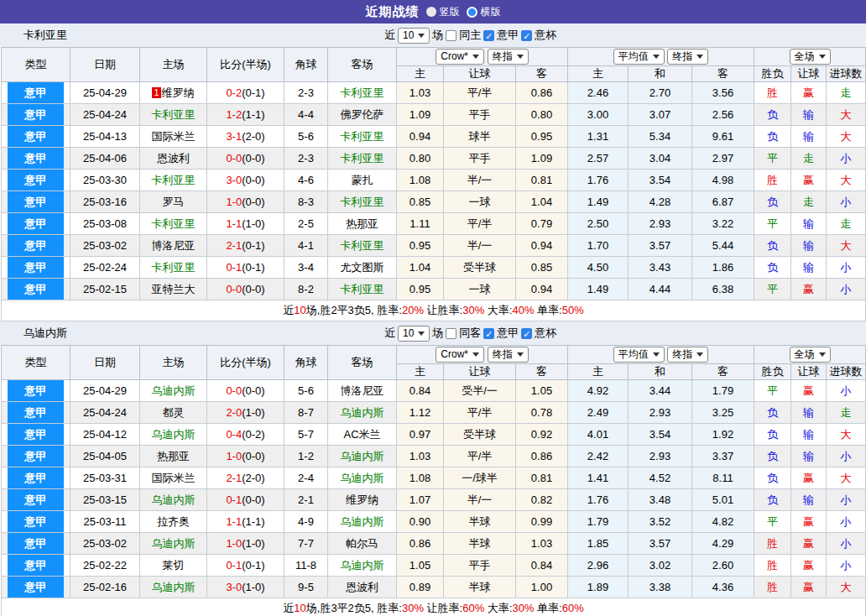 The height and width of the screenshot is (616, 866). Describe the element at coordinates (36, 65) in the screenshot. I see `col-type: 类型` at that location.